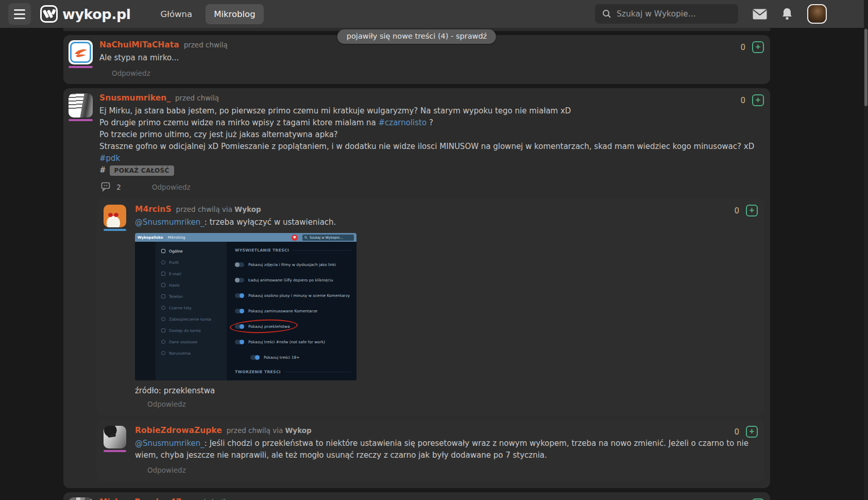  What do you see at coordinates (674, 14) in the screenshot?
I see `search-input` at bounding box center [674, 14].